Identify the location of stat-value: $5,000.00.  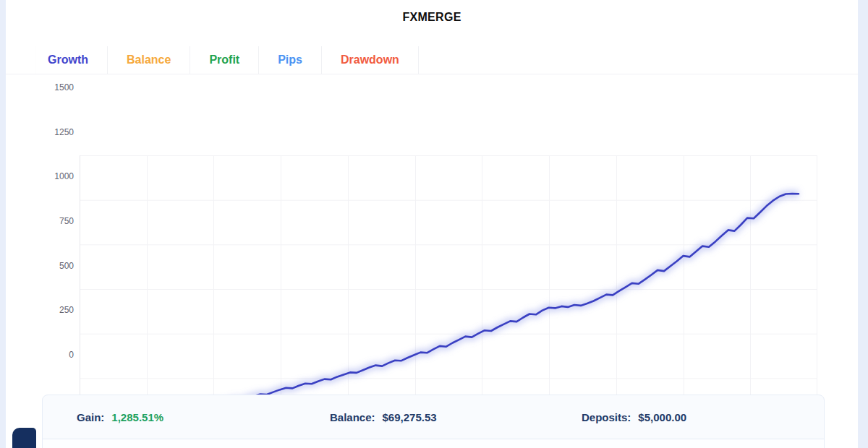
(663, 418).